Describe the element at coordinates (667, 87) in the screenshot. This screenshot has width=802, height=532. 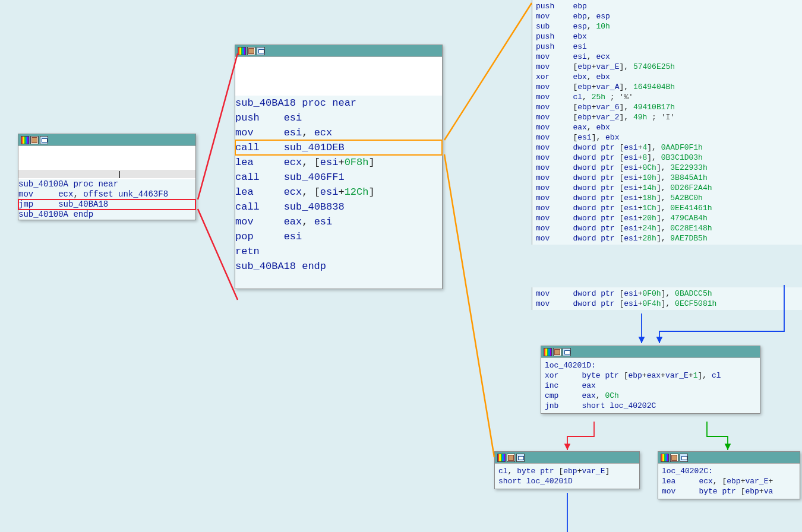
I see `asm-line: mov [ebp+var_A], 1649404Bh` at that location.